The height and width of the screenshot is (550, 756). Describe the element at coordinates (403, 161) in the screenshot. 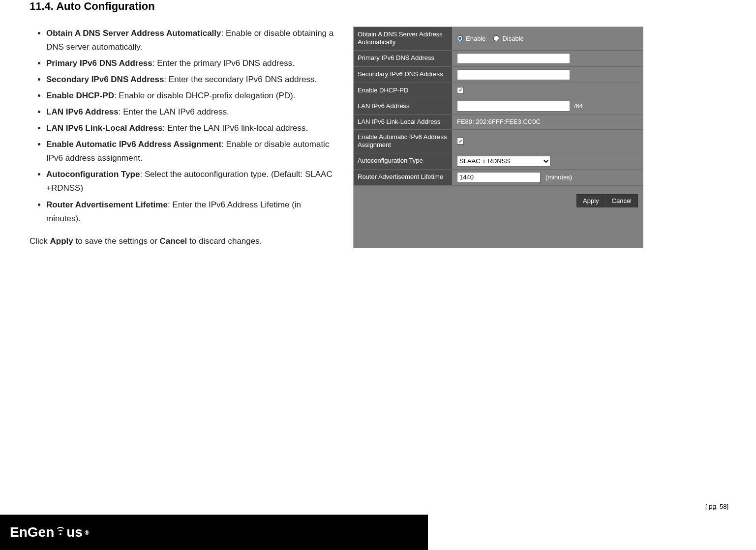

I see `label-autoconf-type: Autoconfiguration Type` at that location.